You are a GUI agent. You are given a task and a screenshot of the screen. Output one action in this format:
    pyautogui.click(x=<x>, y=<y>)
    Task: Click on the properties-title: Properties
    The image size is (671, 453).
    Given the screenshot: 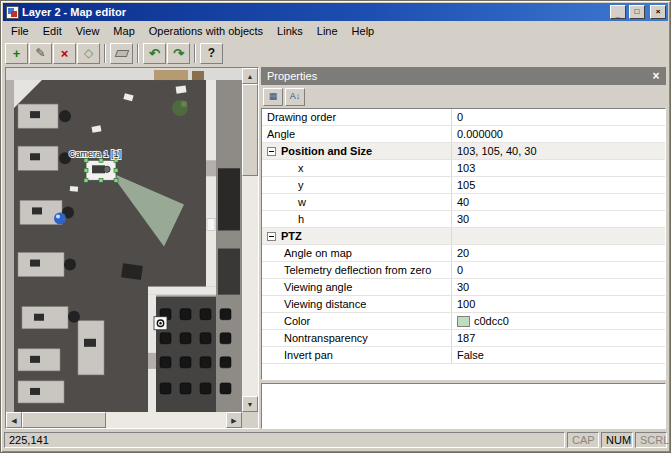 What is the action you would take?
    pyautogui.click(x=458, y=76)
    